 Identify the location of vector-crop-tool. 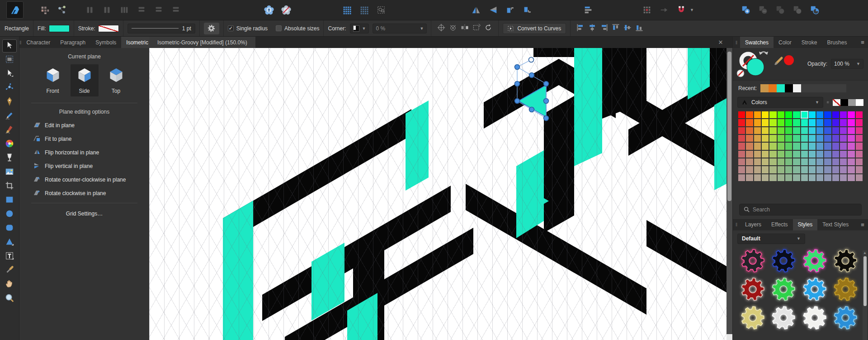
(9, 187).